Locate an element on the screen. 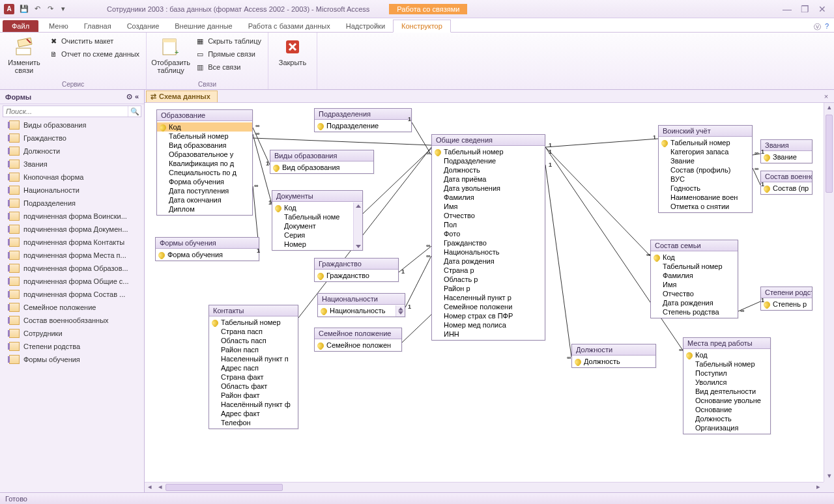 The height and width of the screenshot is (504, 834). table-field: Категория запаса is located at coordinates (705, 152).